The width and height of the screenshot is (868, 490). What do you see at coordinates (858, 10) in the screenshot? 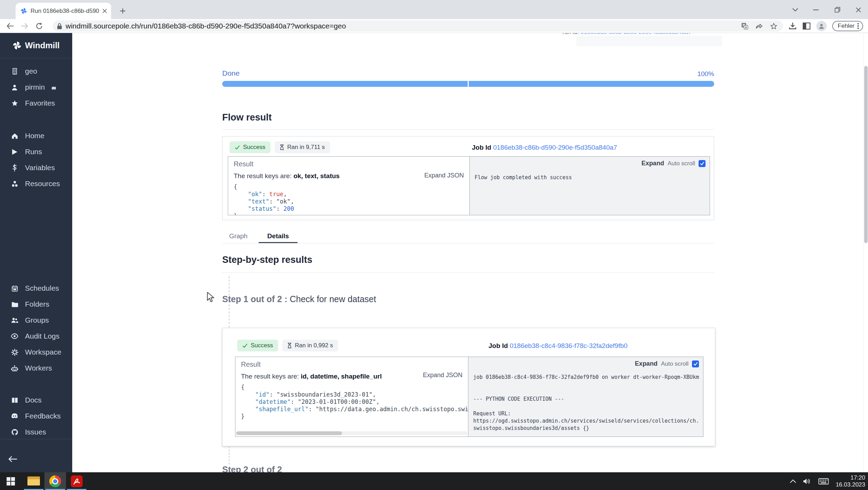
I see `window-close-button` at bounding box center [858, 10].